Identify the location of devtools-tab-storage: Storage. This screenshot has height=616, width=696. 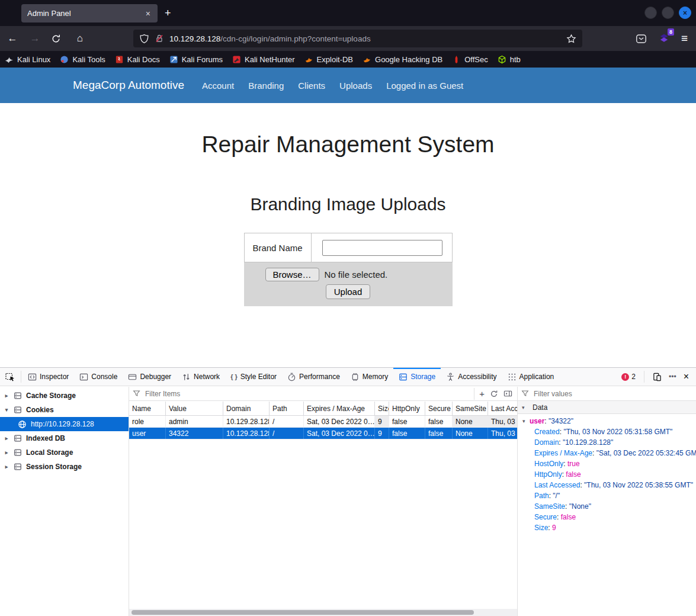
(417, 377).